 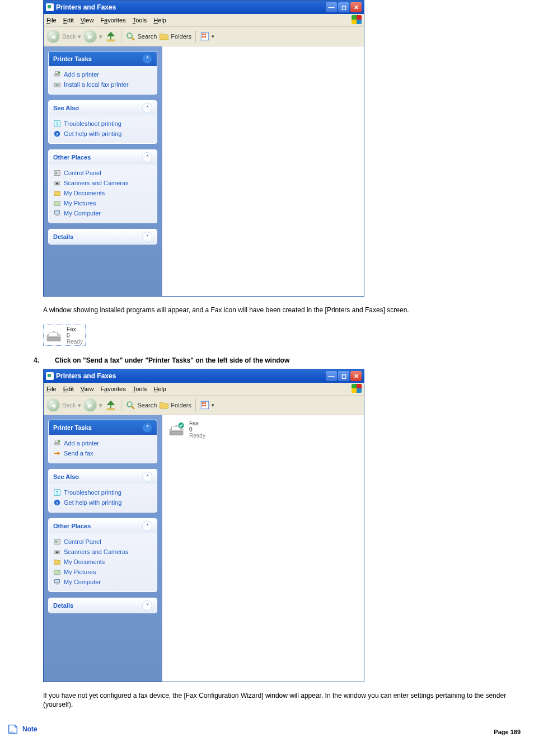 I want to click on task-label: Get help with printing, so click(x=93, y=134).